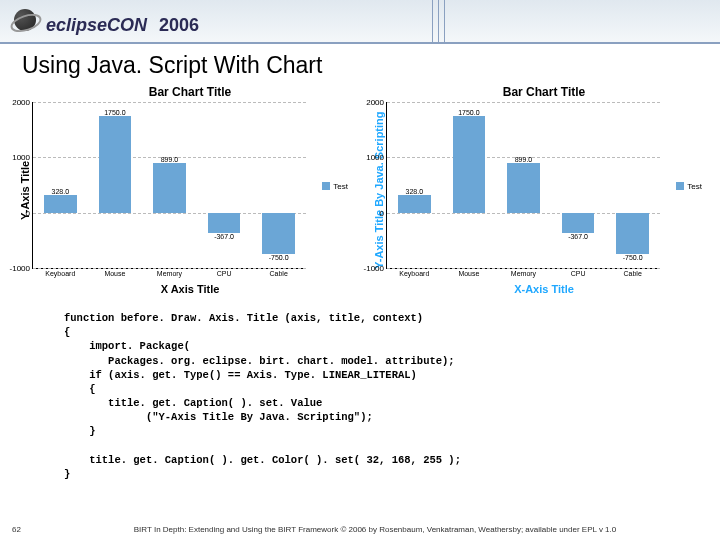 The height and width of the screenshot is (540, 720). I want to click on slide-title: Using Java. Script With Chart, so click(360, 64).